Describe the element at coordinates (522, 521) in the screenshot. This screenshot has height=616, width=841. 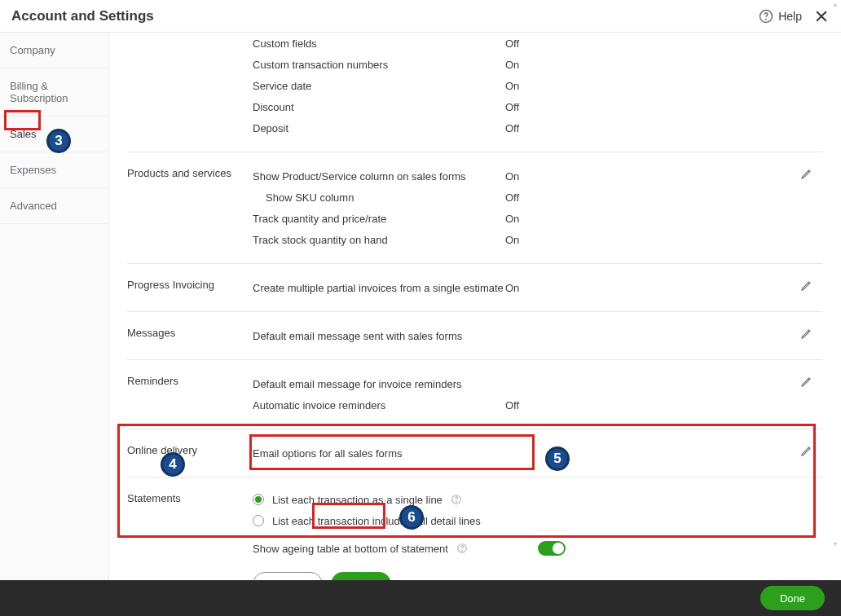
I see `statements-option-detail-lines: List each transaction including all deta…` at that location.